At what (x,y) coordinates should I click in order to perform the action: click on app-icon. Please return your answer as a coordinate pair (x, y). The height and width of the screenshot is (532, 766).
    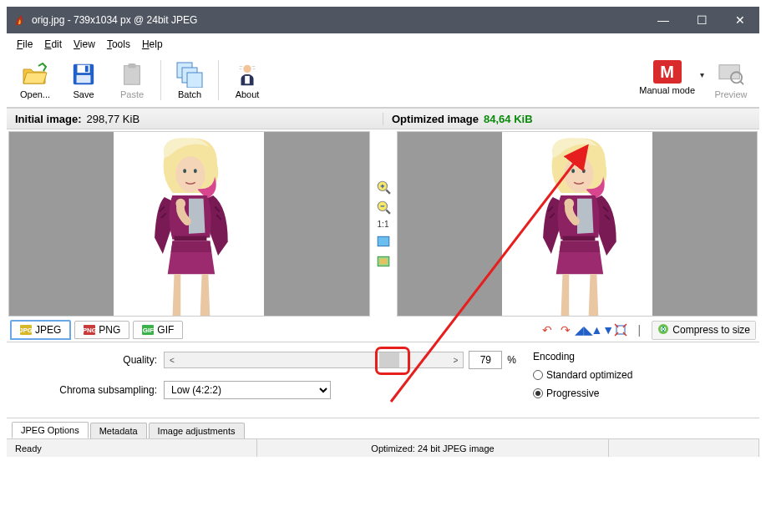
    Looking at the image, I should click on (20, 20).